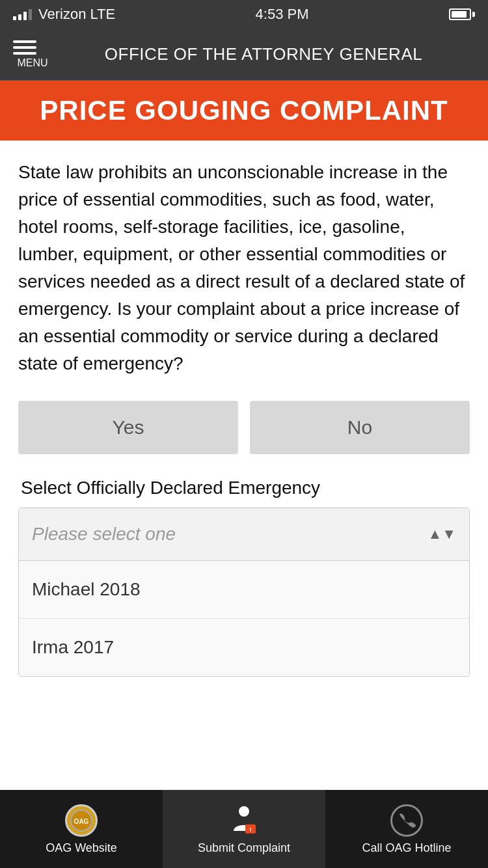 The image size is (488, 868). What do you see at coordinates (244, 590) in the screenshot?
I see `dropdown-option-michael: Michael 2018` at bounding box center [244, 590].